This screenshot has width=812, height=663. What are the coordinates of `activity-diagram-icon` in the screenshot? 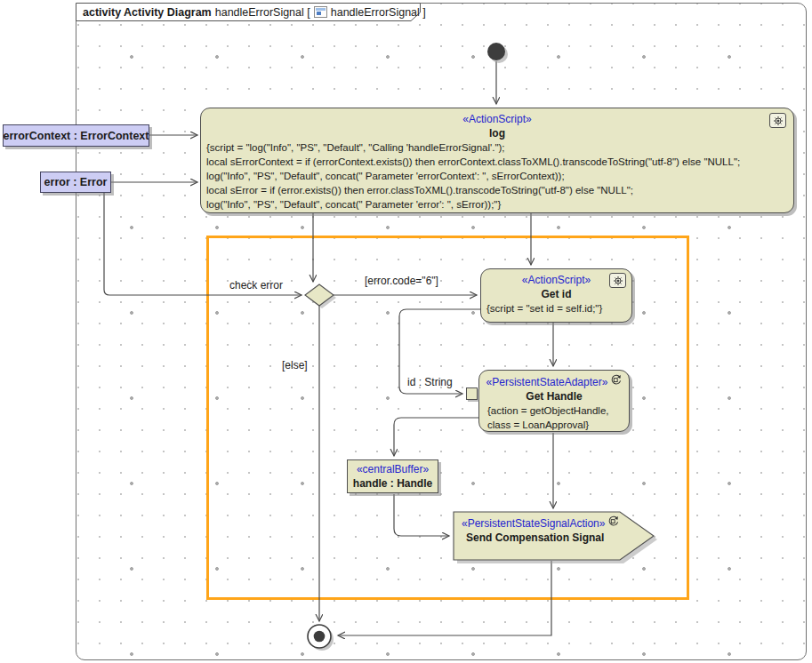 It's located at (320, 12).